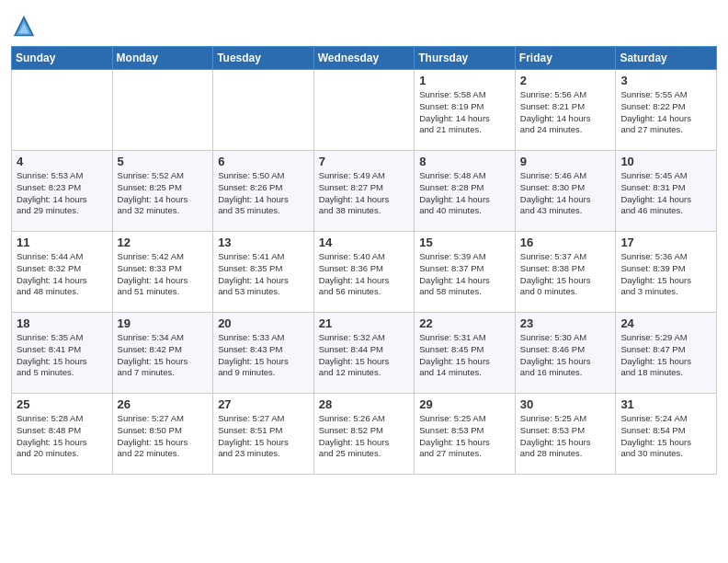  Describe the element at coordinates (364, 272) in the screenshot. I see `calendar-row-2: 11Sunrise: 5:44 AM Sunset: 8:32 PM Dayli…` at that location.